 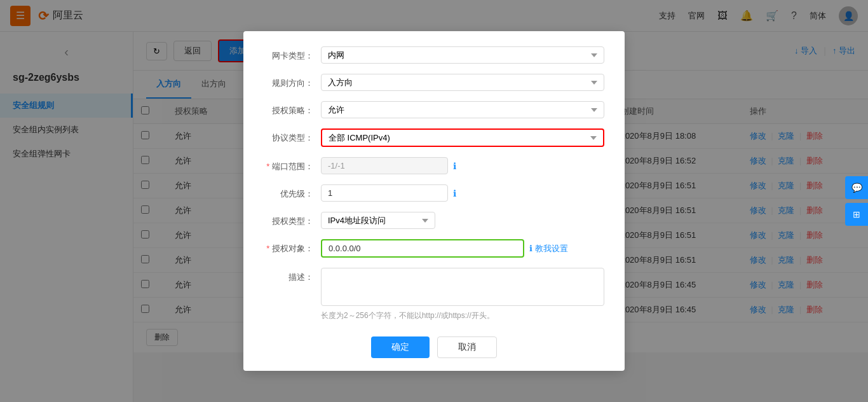 I want to click on priority-input, so click(x=384, y=193).